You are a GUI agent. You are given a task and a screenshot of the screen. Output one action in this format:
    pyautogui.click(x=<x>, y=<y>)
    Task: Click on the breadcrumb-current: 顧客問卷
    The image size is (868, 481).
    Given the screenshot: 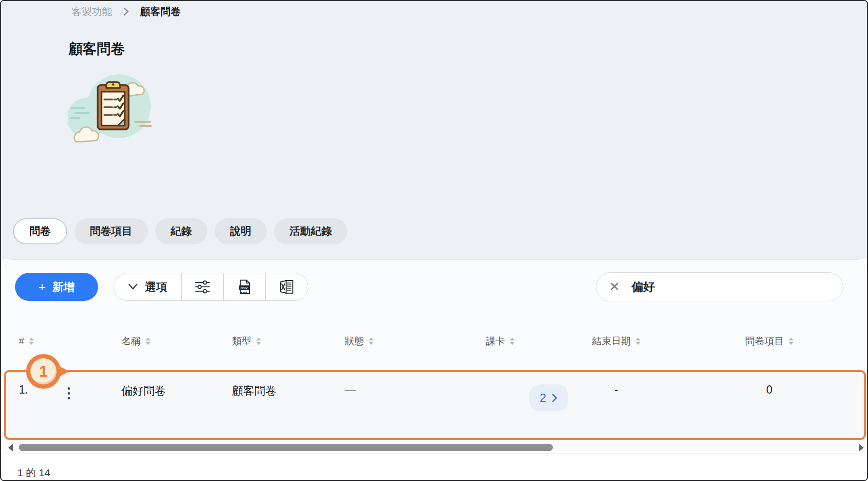 What is the action you would take?
    pyautogui.click(x=160, y=12)
    